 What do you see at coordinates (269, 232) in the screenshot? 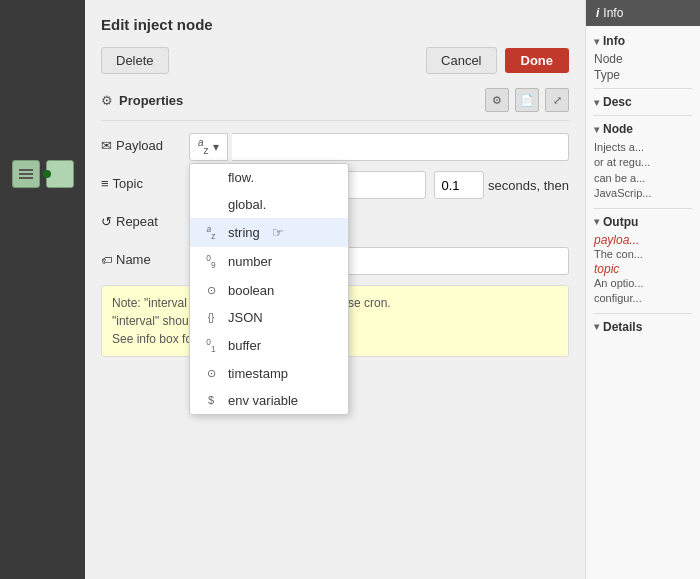
I see `dropdown-item-string: az string ☞` at bounding box center [269, 232].